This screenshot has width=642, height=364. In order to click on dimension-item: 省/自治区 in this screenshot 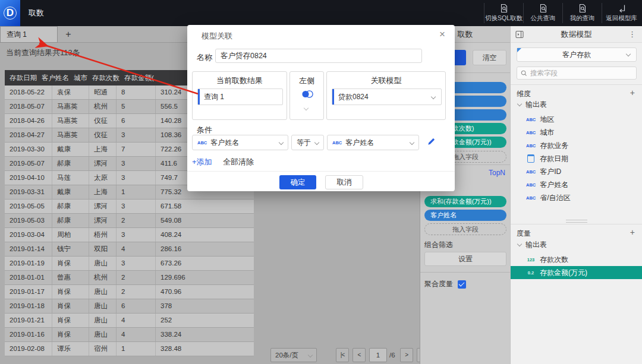, I will do `click(577, 198)`.